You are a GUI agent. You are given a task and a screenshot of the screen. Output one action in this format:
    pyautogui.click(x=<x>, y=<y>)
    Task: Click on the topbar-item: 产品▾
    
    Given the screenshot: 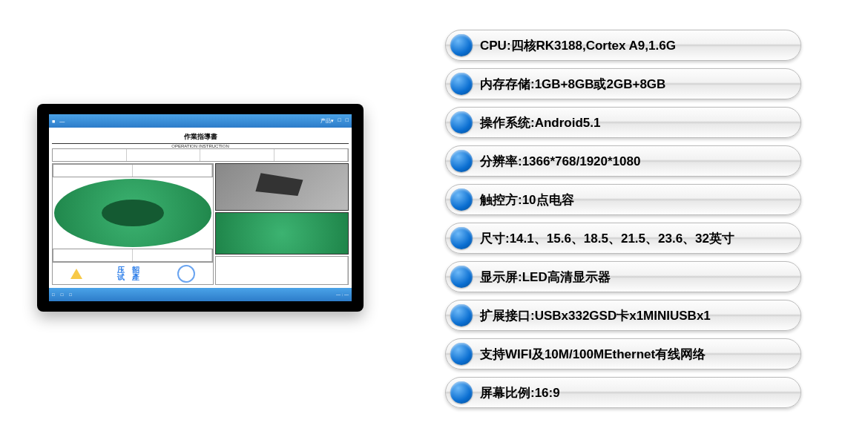 What is the action you would take?
    pyautogui.click(x=327, y=121)
    